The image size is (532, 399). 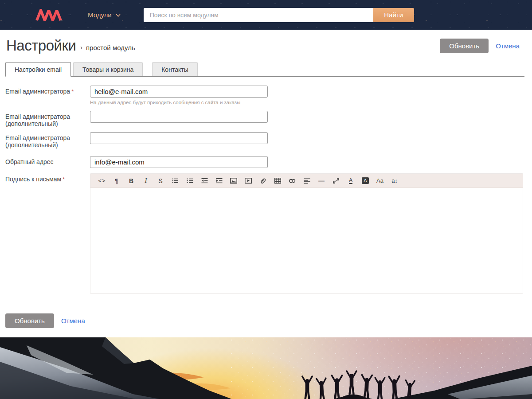 What do you see at coordinates (269, 162) in the screenshot?
I see `field-row-reply-address: Обратный адрес` at bounding box center [269, 162].